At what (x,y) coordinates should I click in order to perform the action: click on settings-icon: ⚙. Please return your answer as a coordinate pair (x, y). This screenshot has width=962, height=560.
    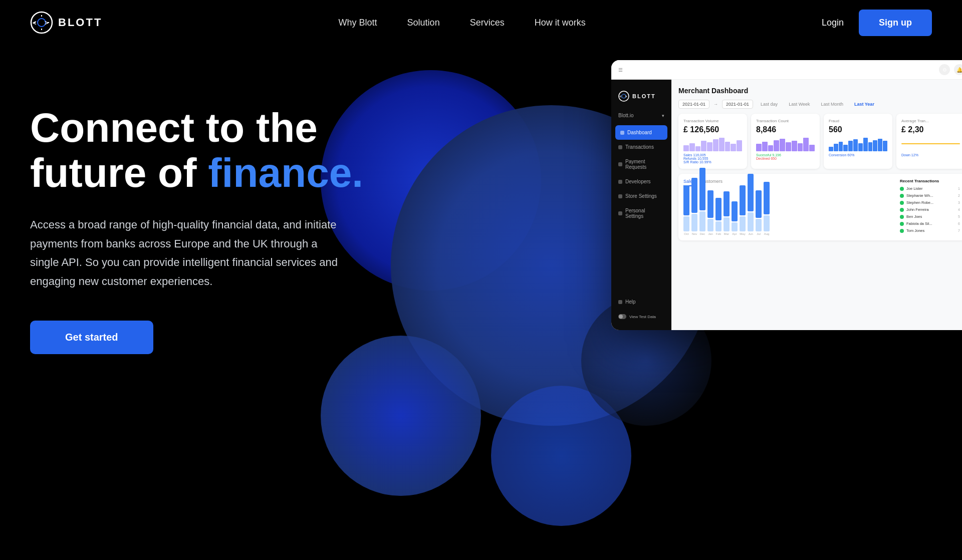
    Looking at the image, I should click on (944, 70).